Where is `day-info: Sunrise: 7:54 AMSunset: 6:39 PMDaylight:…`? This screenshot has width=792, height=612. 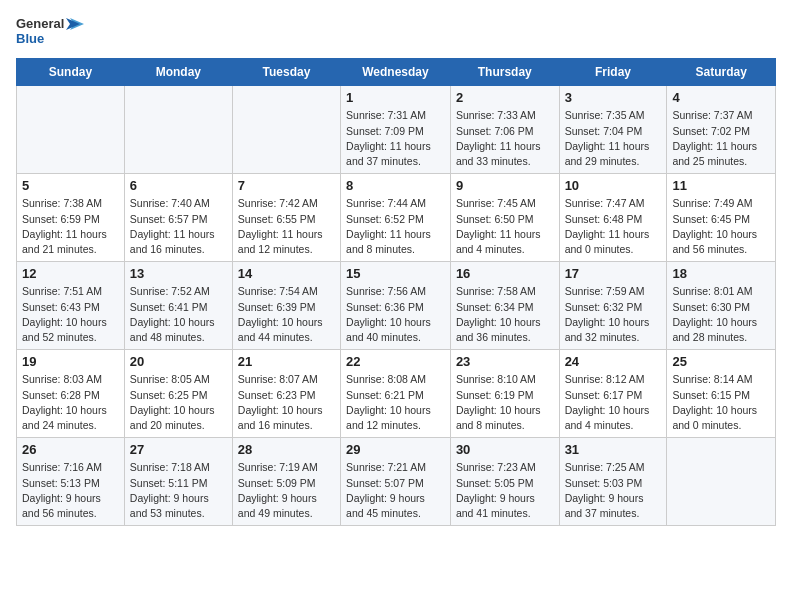
day-info: Sunrise: 7:54 AMSunset: 6:39 PMDaylight:… is located at coordinates (286, 314).